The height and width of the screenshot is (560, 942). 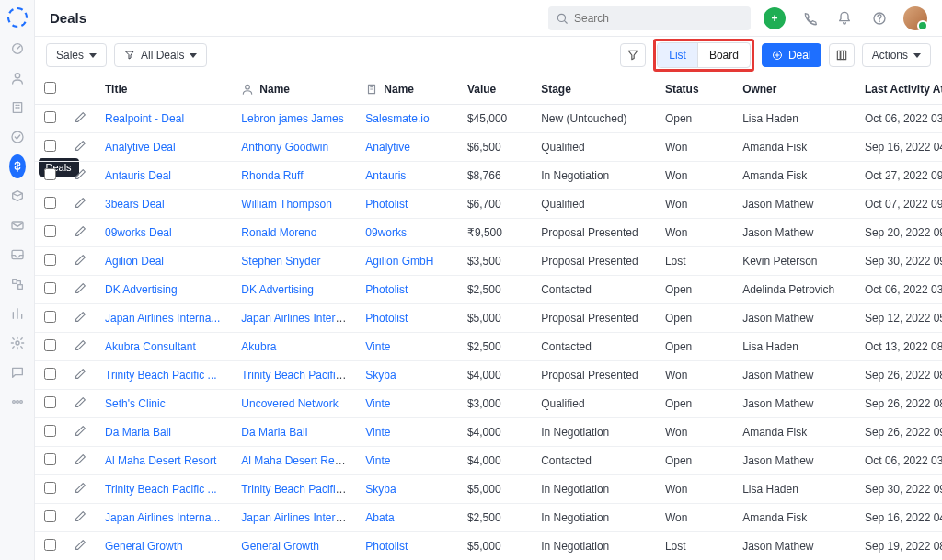 I want to click on contact-link: Stephen Snyder, so click(x=281, y=261).